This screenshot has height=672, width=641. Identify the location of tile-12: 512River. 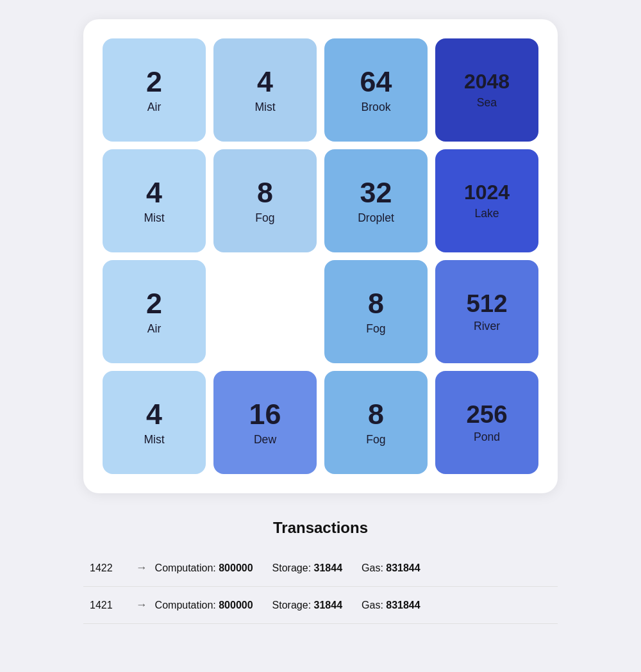
(487, 311).